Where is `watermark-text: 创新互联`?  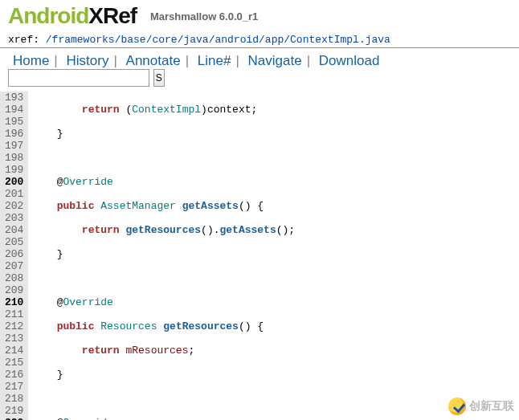 watermark-text: 创新互联 is located at coordinates (492, 406).